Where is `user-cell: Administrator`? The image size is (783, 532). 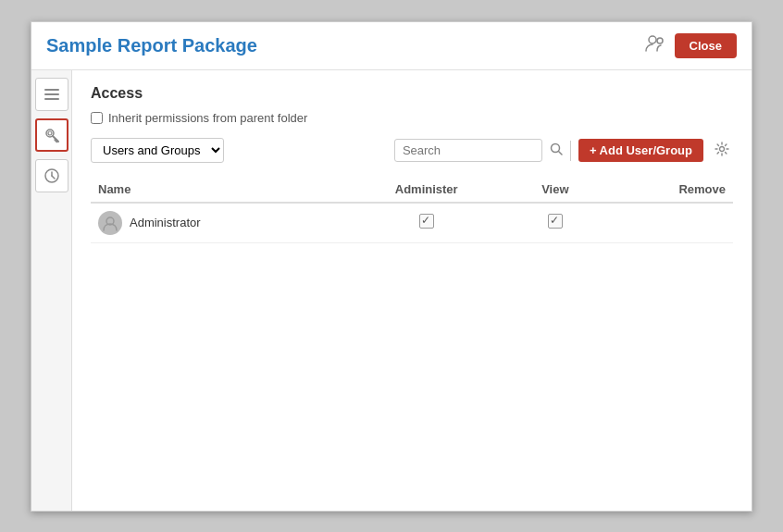
user-cell: Administrator is located at coordinates (217, 223).